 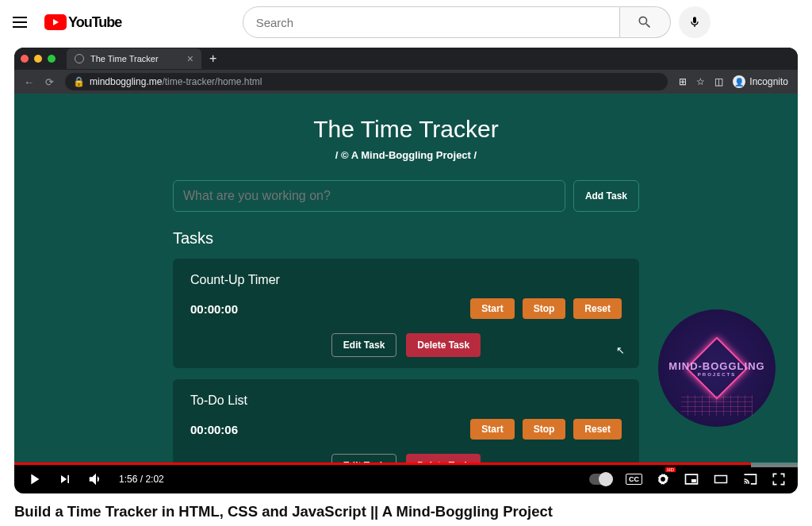 What do you see at coordinates (695, 22) in the screenshot?
I see `voice-search-button` at bounding box center [695, 22].